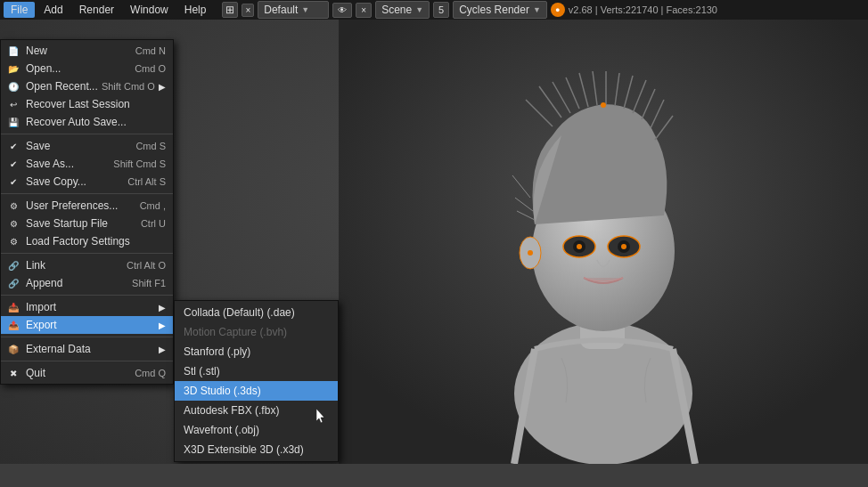 Image resolution: width=868 pixels, height=487 pixels. What do you see at coordinates (257, 430) in the screenshot?
I see `export-wavefront: Wavefront (.obj)` at bounding box center [257, 430].